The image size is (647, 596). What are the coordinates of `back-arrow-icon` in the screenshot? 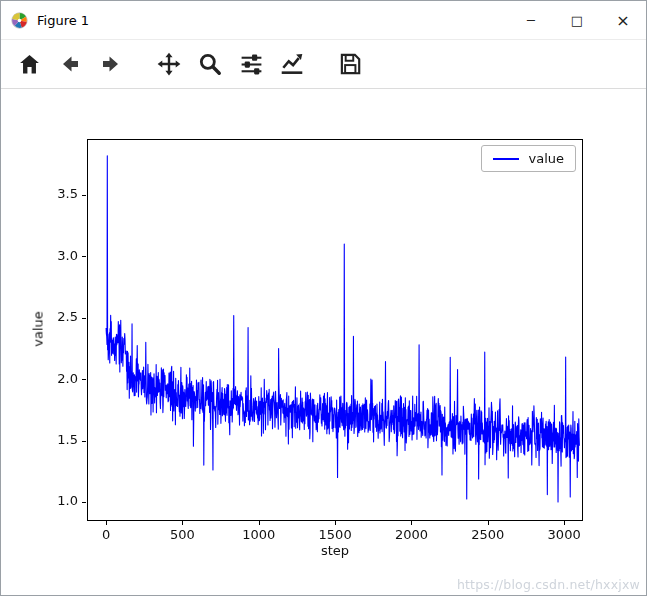 It's located at (70, 64).